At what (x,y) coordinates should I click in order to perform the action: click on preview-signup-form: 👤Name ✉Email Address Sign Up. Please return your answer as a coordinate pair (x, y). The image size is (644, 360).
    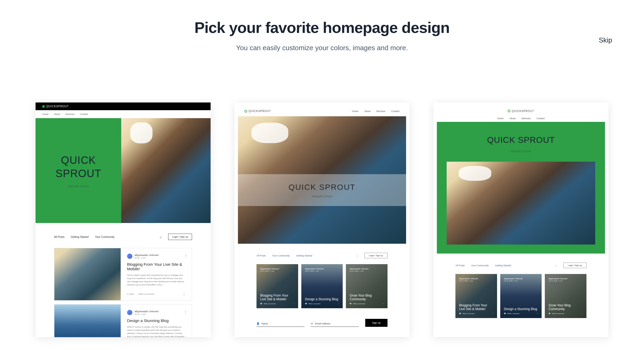
    Looking at the image, I should click on (322, 318).